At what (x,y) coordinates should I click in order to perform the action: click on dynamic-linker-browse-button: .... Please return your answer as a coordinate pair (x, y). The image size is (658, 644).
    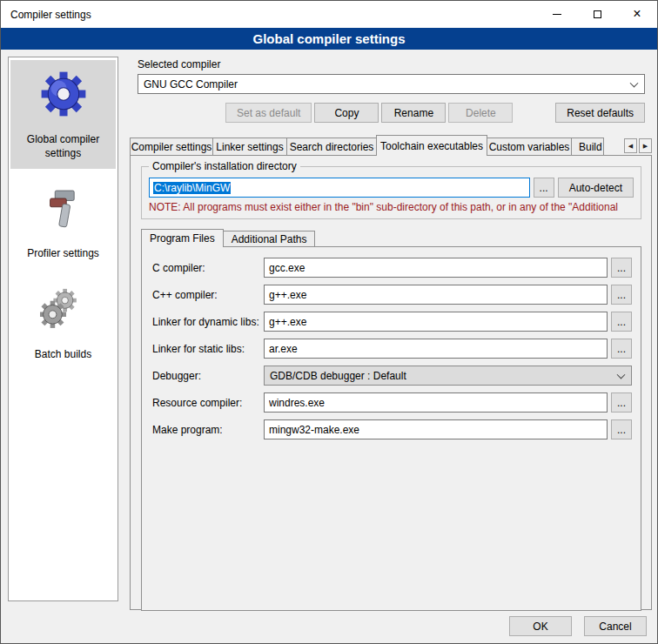
    Looking at the image, I should click on (621, 322).